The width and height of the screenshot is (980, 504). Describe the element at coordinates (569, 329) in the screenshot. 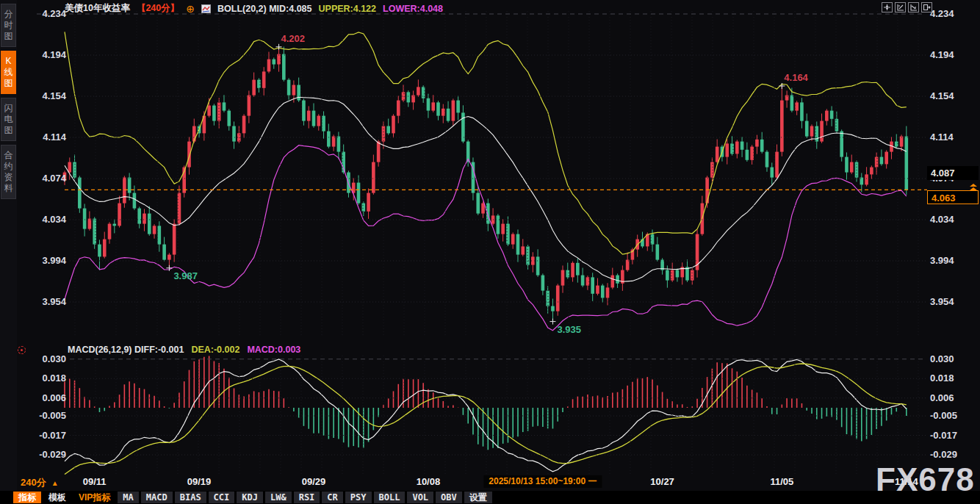

I see `svg-text: 3.935` at that location.